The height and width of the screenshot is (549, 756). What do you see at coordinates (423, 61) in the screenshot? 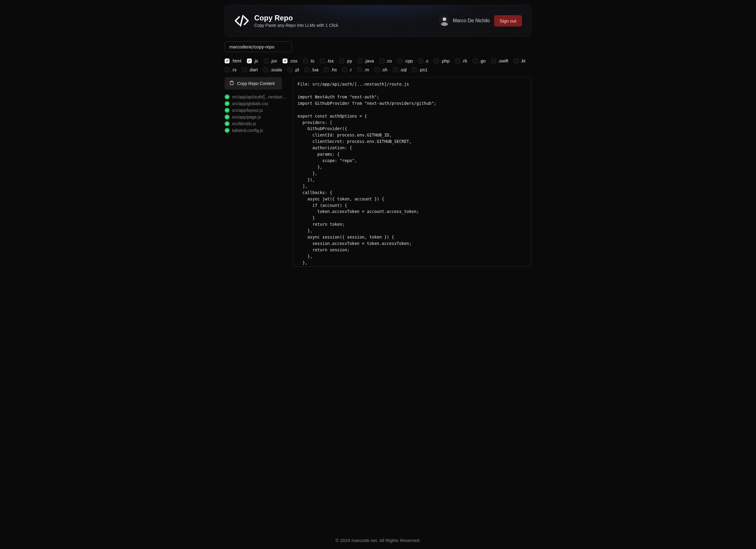
I see `extension-filter-c: .c` at bounding box center [423, 61].